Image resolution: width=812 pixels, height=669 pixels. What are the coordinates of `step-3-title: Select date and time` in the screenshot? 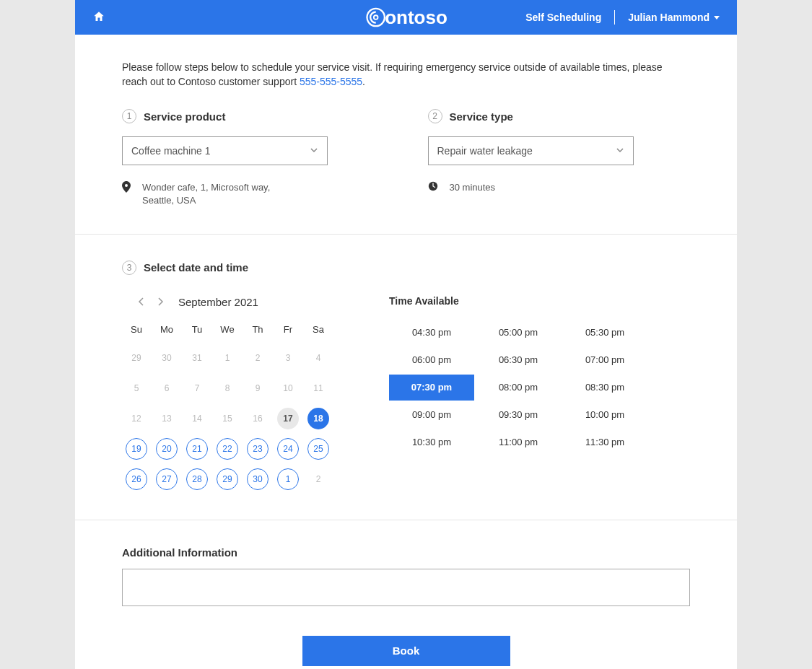 It's located at (196, 267).